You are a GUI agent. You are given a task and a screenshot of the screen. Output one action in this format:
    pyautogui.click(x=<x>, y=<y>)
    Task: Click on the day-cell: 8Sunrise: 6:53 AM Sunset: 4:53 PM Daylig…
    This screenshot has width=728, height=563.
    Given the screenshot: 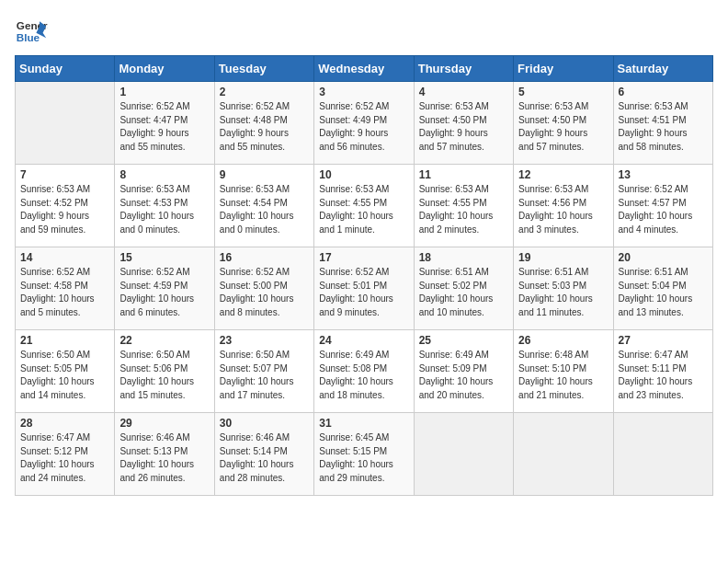 What is the action you would take?
    pyautogui.click(x=165, y=206)
    